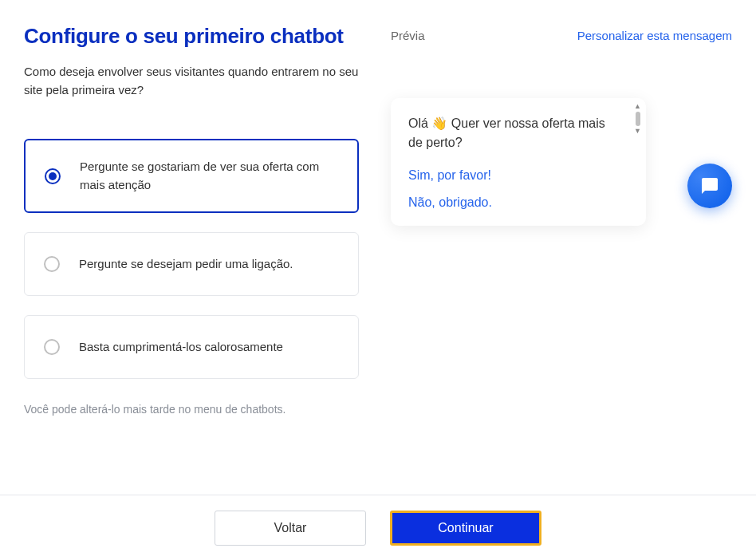 The image size is (756, 560). I want to click on option-label: Basta cumprimentá-los calorosamente, so click(181, 348).